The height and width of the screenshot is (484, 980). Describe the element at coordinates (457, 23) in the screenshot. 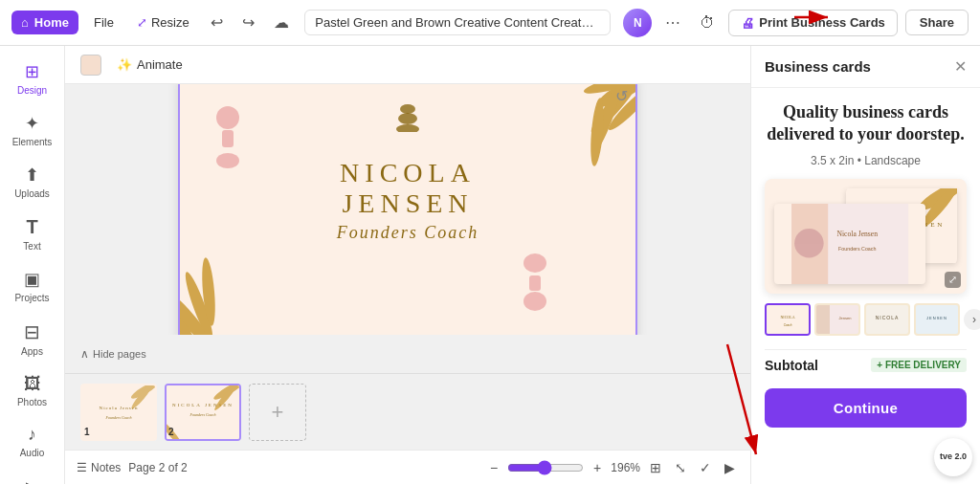

I see `document-title-input` at that location.